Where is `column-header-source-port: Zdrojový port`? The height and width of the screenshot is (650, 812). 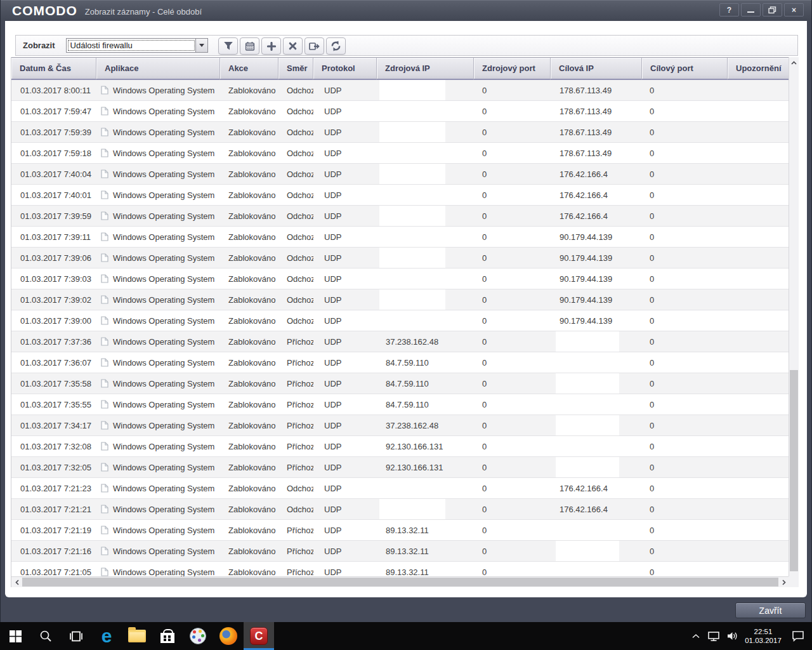 column-header-source-port: Zdrojový port is located at coordinates (513, 69).